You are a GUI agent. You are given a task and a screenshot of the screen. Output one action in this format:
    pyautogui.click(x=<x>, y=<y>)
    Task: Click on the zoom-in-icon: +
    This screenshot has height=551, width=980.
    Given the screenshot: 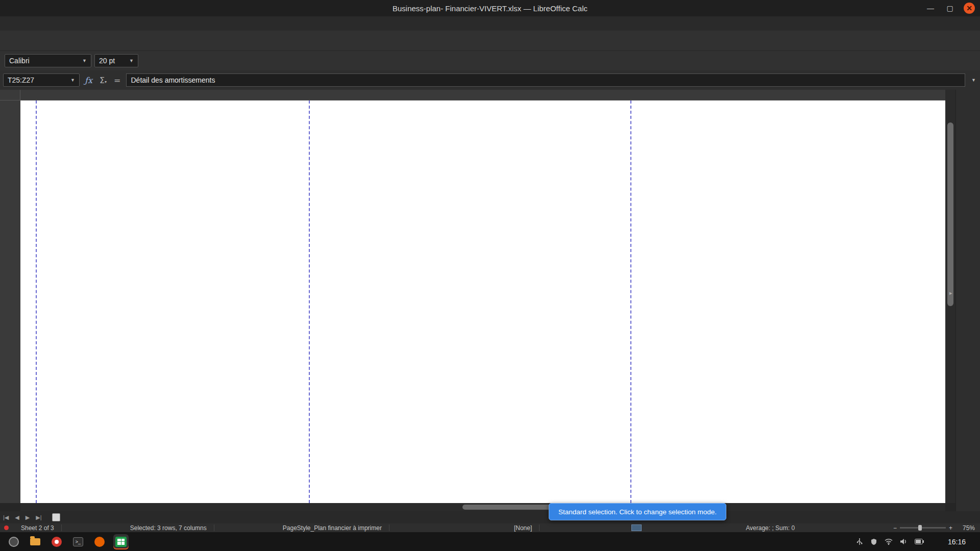 What is the action you would take?
    pyautogui.click(x=950, y=528)
    